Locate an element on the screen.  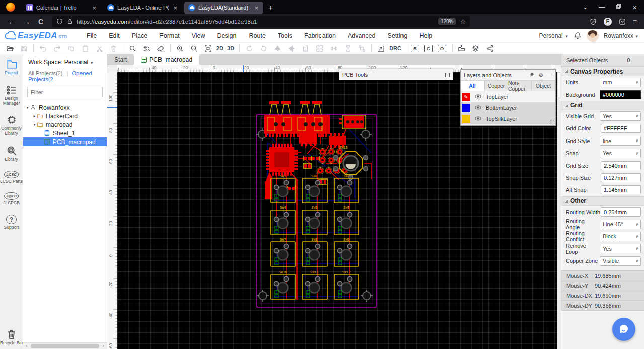
pocket-icon is located at coordinates (622, 22).